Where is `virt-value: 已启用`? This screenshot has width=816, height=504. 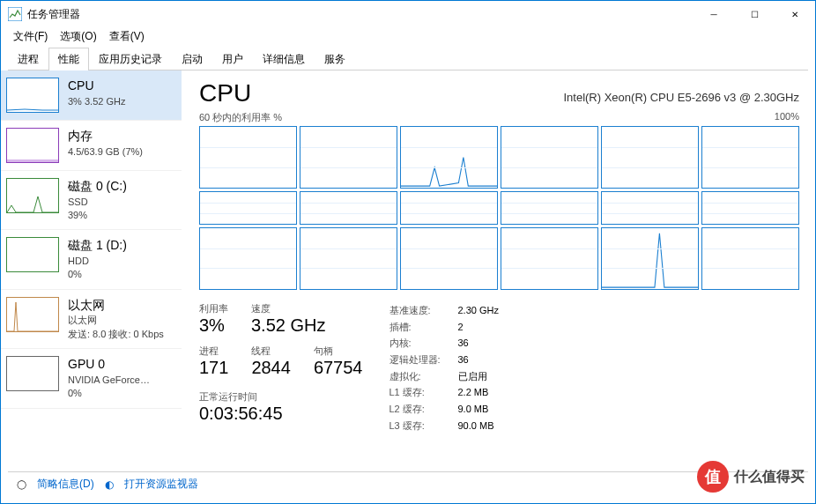
virt-value: 已启用 is located at coordinates (472, 377).